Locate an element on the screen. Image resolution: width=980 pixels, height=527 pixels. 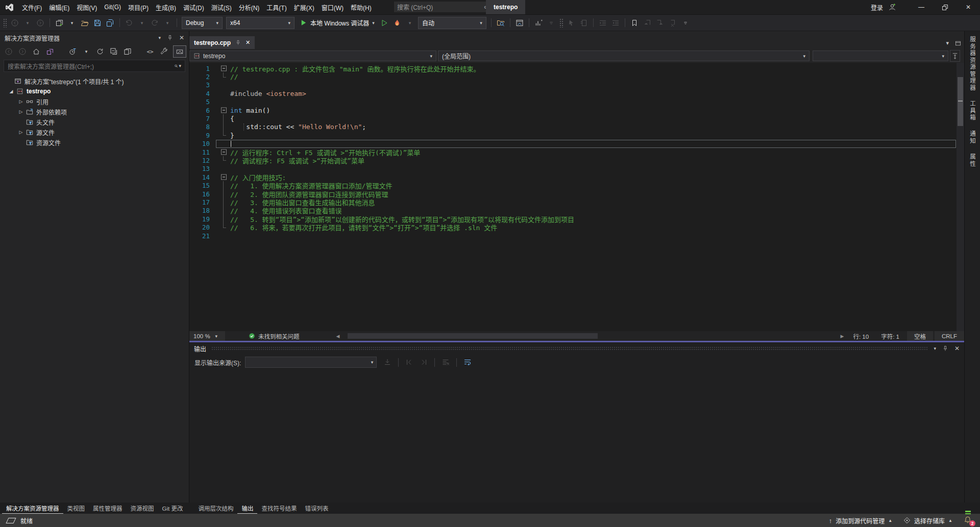
notifications-button: 2 is located at coordinates (968, 520).